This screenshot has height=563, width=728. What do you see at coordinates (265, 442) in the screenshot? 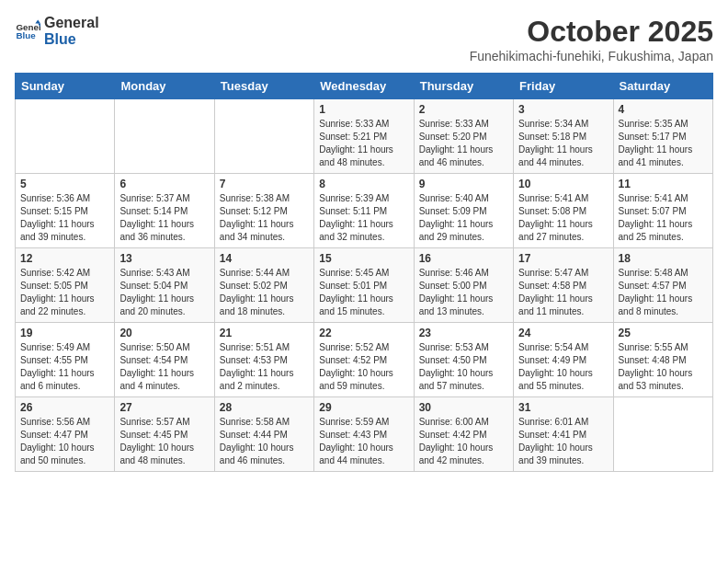
I see `day-info: Sunrise: 5:58 AM Sunset: 4:44 PM Dayligh…` at bounding box center [265, 442].